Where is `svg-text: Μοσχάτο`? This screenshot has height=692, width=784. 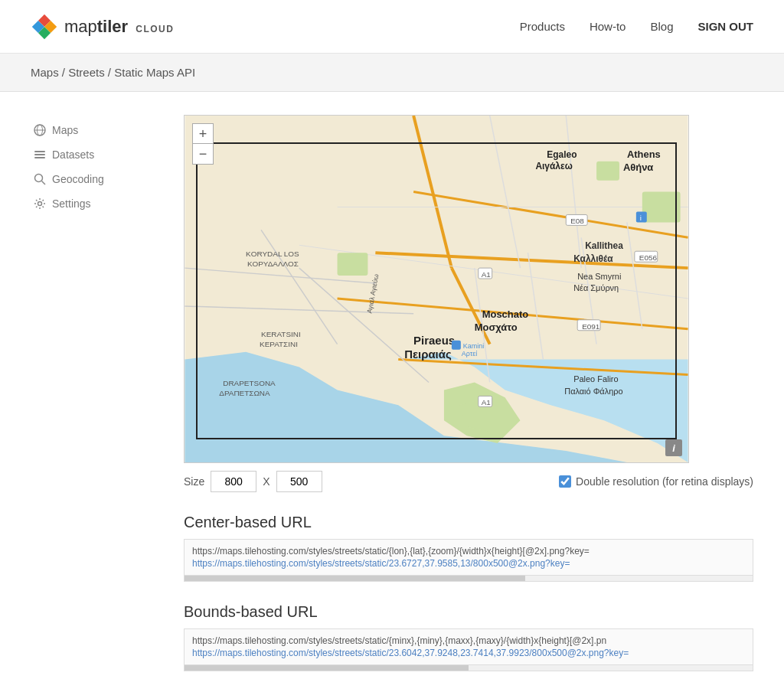
svg-text: Μοσχάτο is located at coordinates (496, 328).